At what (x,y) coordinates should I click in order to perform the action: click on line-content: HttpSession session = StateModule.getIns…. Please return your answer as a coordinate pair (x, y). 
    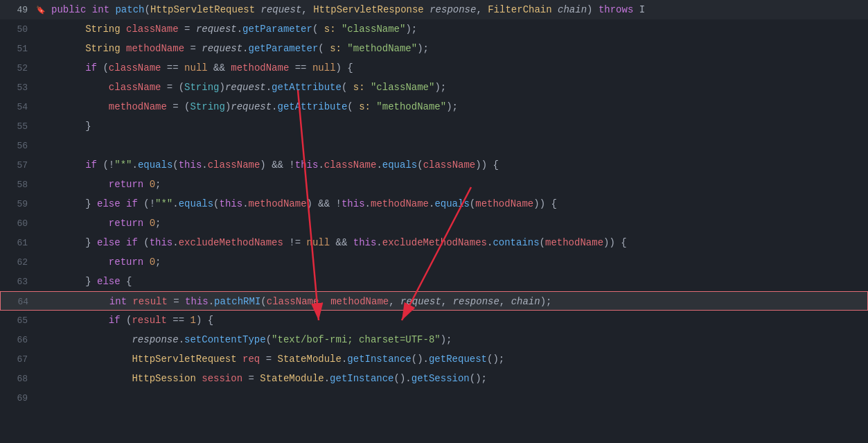
    Looking at the image, I should click on (452, 379).